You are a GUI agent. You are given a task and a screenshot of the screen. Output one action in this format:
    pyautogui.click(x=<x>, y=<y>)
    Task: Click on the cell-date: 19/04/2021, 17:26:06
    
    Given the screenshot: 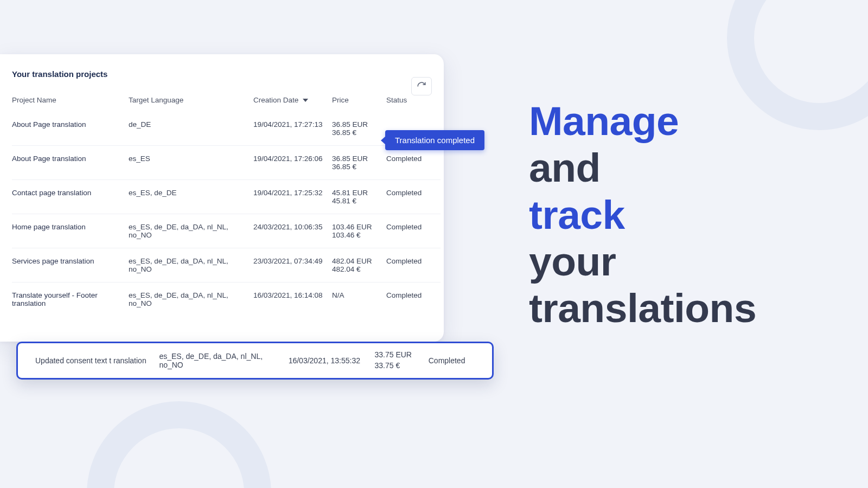 What is the action you would take?
    pyautogui.click(x=293, y=163)
    